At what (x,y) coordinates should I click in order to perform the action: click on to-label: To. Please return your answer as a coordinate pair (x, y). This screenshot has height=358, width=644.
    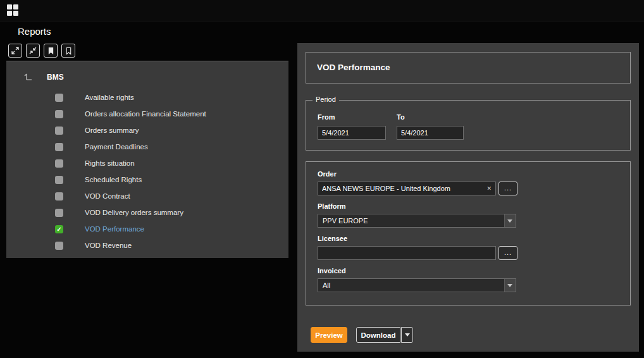
    Looking at the image, I should click on (401, 117).